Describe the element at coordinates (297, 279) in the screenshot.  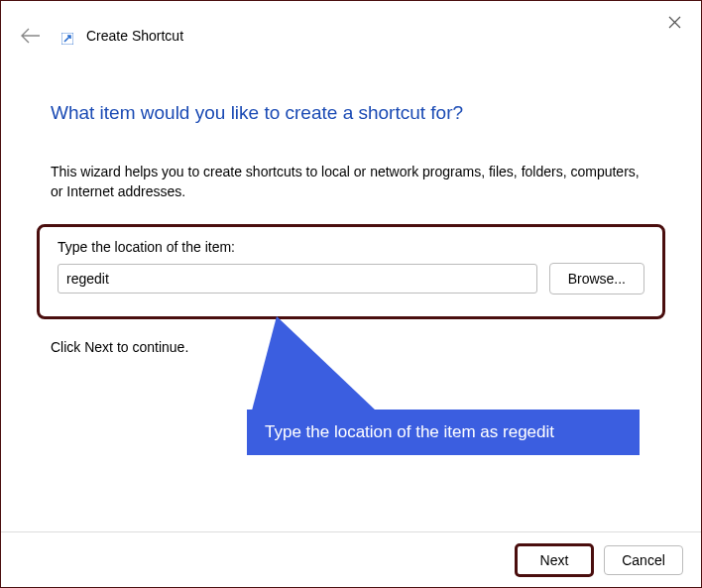
I see `location-input` at that location.